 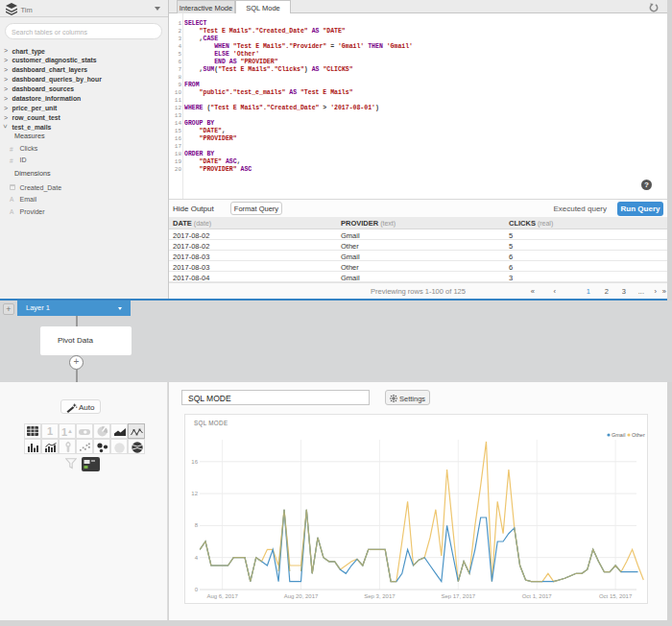 I want to click on svg-text: 8, so click(x=197, y=525).